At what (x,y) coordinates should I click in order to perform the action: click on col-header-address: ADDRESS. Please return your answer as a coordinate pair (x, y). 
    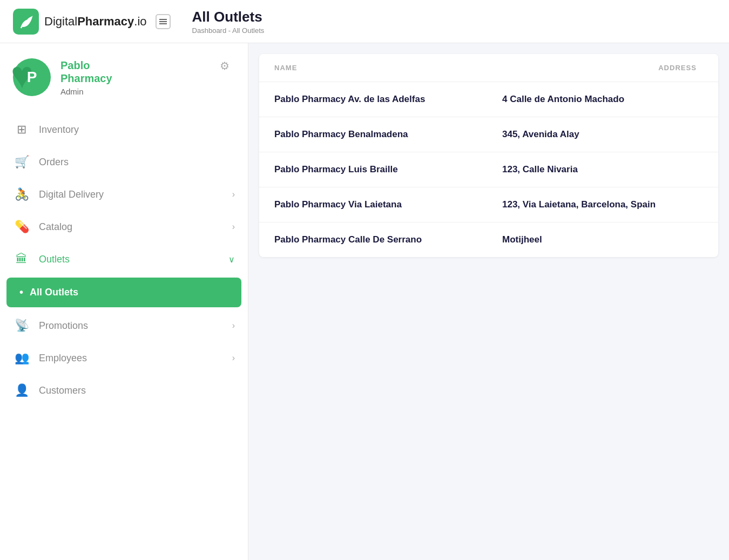
    Looking at the image, I should click on (603, 68).